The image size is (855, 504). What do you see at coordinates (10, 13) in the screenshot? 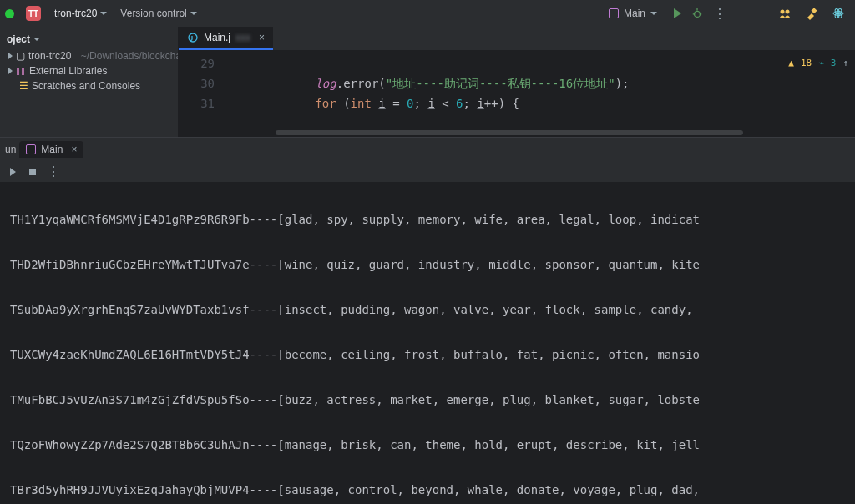
I see `window-maximize-dot` at bounding box center [10, 13].